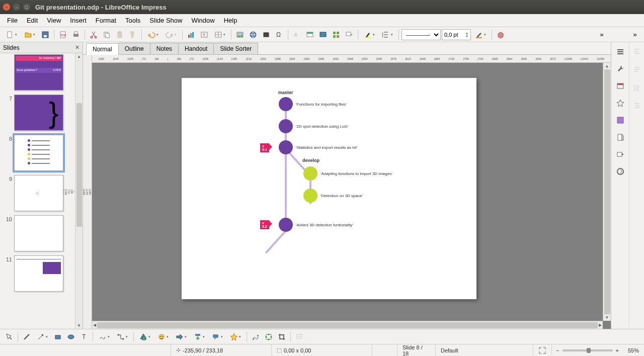 The width and height of the screenshot is (644, 356). Describe the element at coordinates (107, 35) in the screenshot. I see `copy-button` at that location.